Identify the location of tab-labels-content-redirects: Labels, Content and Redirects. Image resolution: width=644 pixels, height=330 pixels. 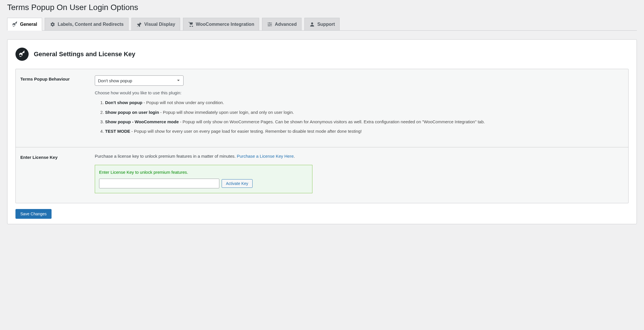
(86, 24).